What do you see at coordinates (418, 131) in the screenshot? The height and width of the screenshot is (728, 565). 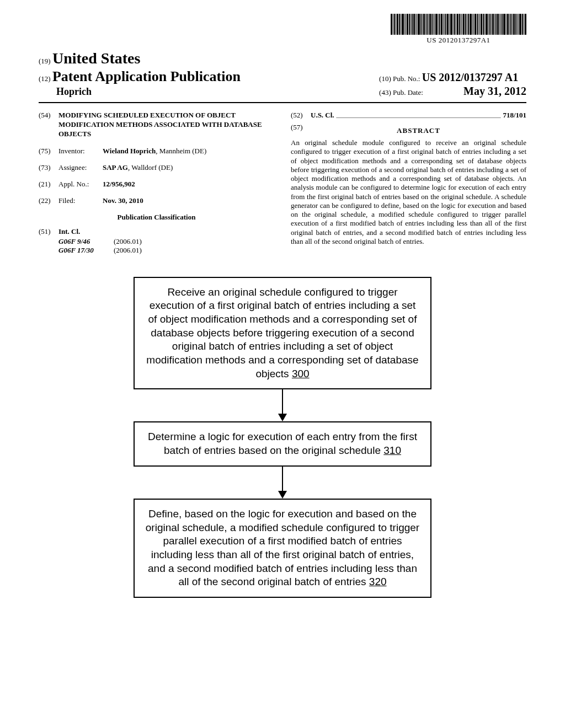 I see `abstract-heading: ABSTRACT` at bounding box center [418, 131].